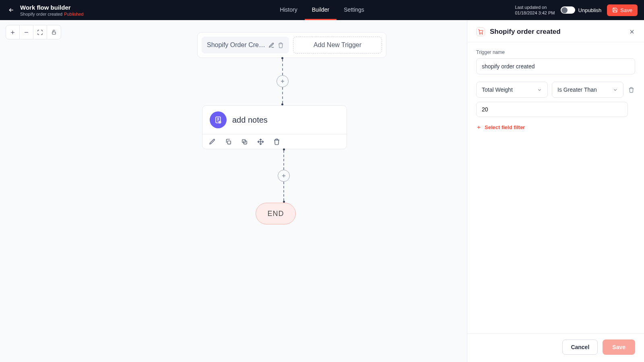  Describe the element at coordinates (260, 142) in the screenshot. I see `move-icon` at that location.